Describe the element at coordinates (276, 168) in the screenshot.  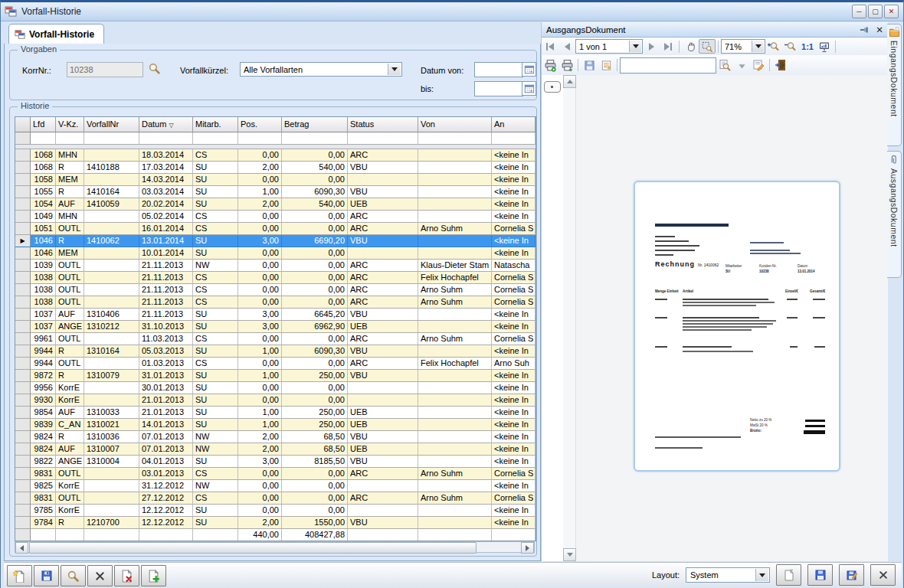
I see `table-row: 1068R141018817.03.2014SU2,00540,00VBU<ke…` at that location.